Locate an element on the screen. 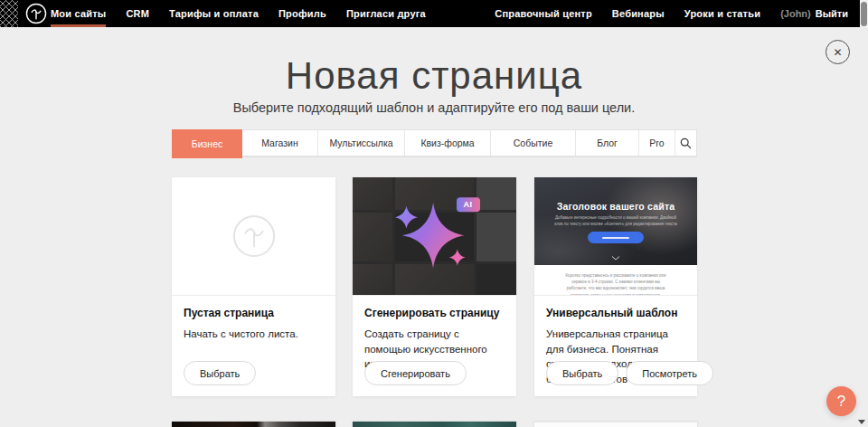  nav-item-my-sites: Мои сайты is located at coordinates (78, 14).